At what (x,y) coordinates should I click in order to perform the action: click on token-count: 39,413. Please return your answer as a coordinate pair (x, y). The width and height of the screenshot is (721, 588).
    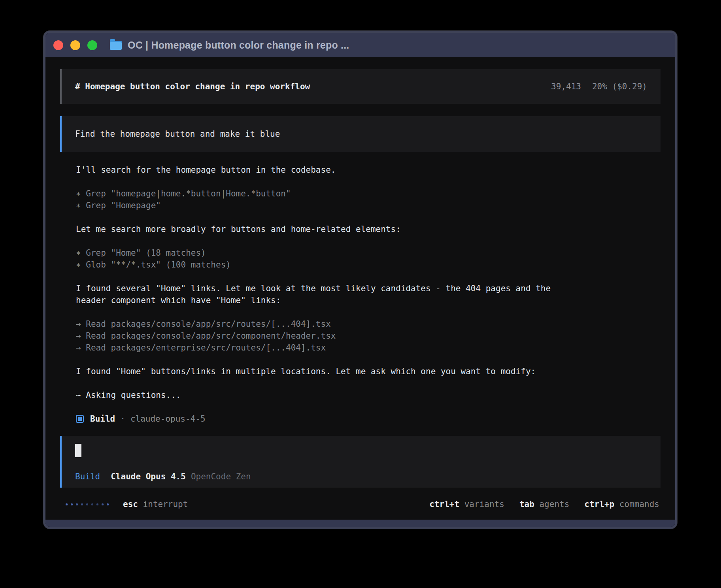
    Looking at the image, I should click on (566, 87).